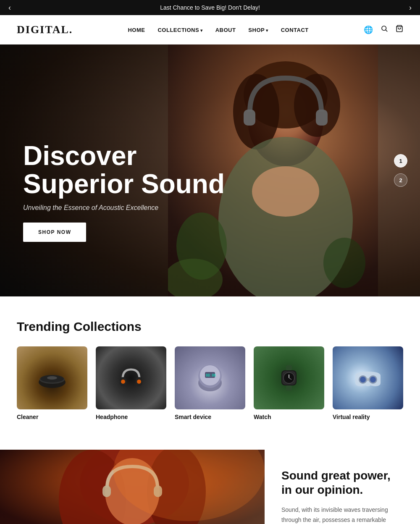 The image size is (420, 524). Describe the element at coordinates (368, 30) in the screenshot. I see `globe-icon: 🌐` at that location.